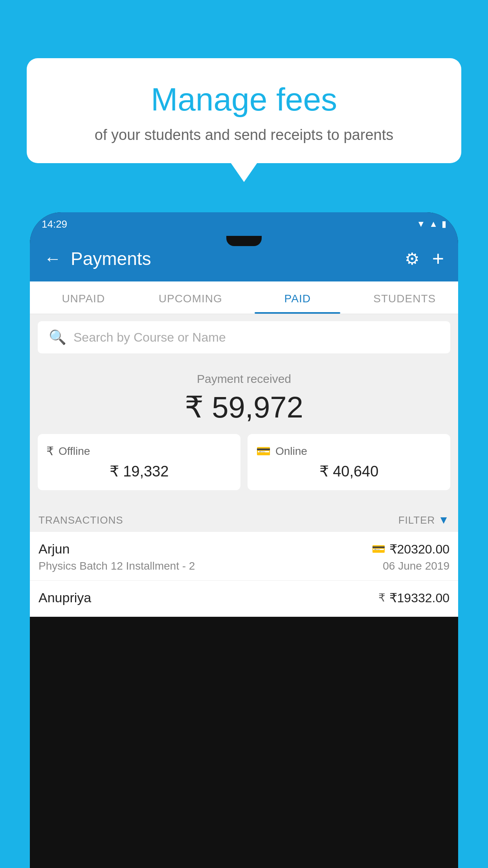 The width and height of the screenshot is (488, 868). Describe the element at coordinates (298, 298) in the screenshot. I see `tab-paid: PAID` at that location.